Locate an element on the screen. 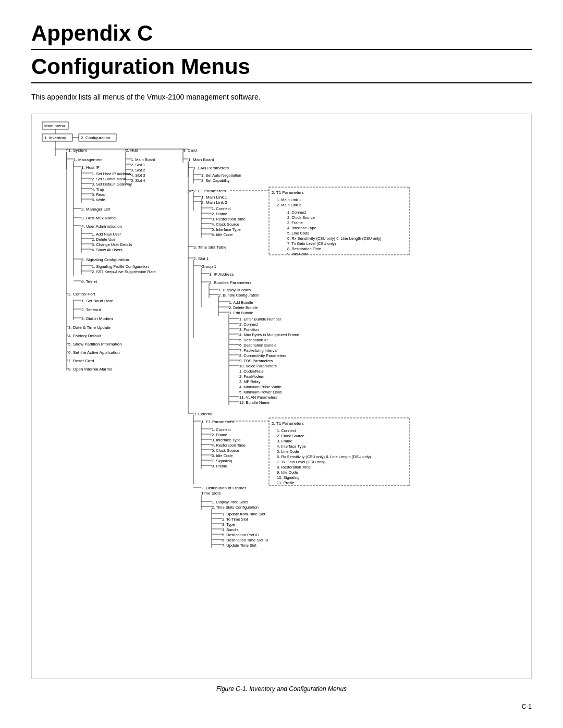 The height and width of the screenshot is (728, 563). svg-text: 3. Edit Bundle is located at coordinates (241, 313).